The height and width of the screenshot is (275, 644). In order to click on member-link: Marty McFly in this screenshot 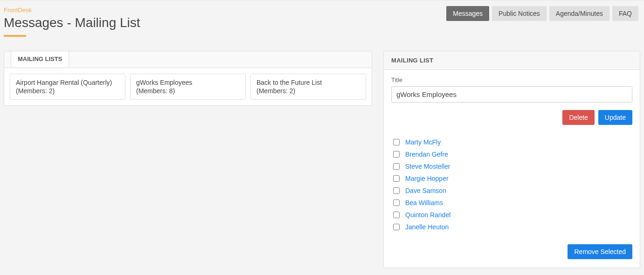, I will do `click(423, 142)`.